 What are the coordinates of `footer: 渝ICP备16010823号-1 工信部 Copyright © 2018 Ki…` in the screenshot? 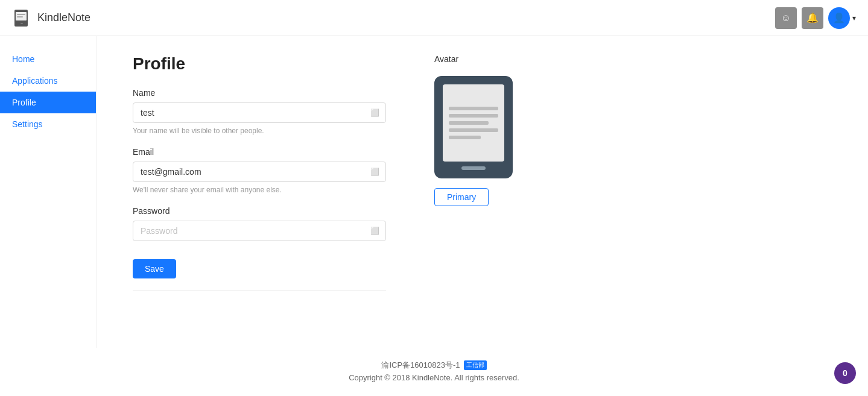 It's located at (434, 371).